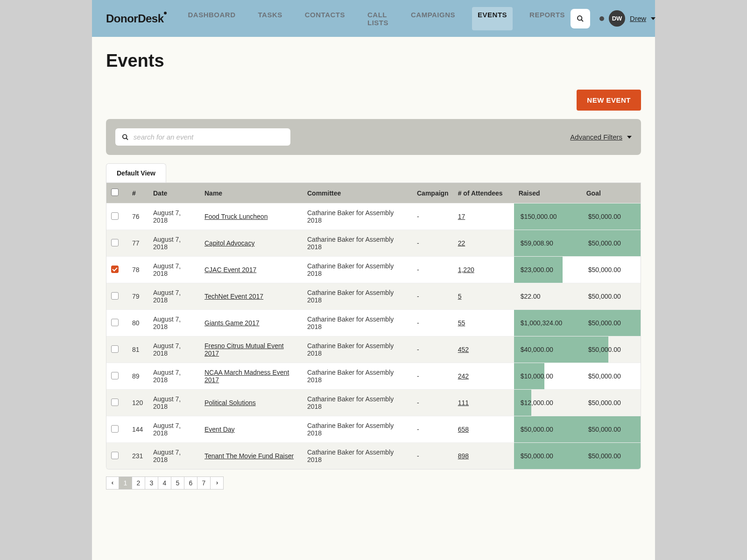 Image resolution: width=747 pixels, height=560 pixels. I want to click on logo: DonorDesk, so click(135, 19).